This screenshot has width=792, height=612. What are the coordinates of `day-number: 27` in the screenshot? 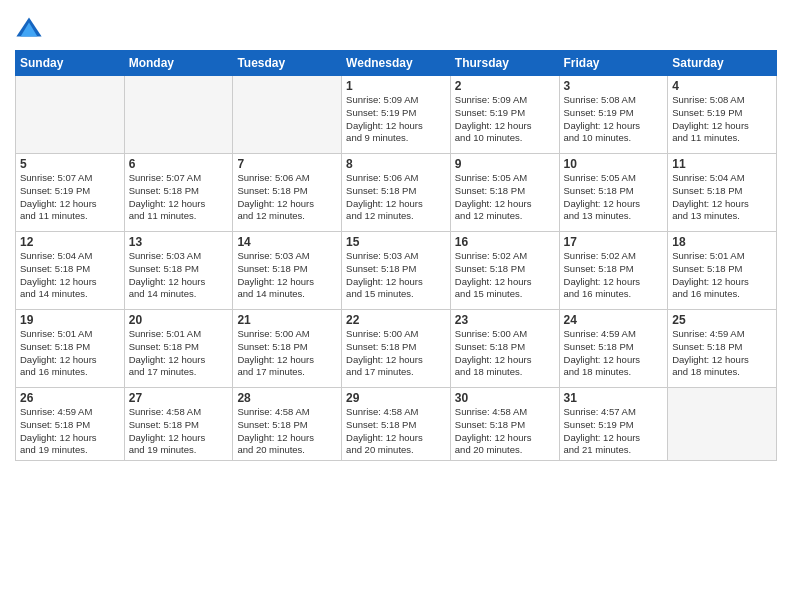 It's located at (179, 398).